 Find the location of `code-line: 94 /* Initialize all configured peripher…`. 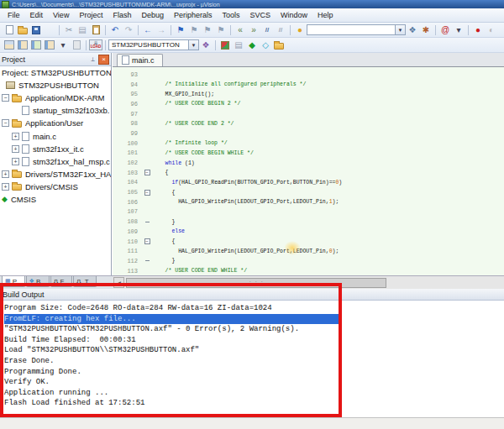

code-line: 94 /* Initialize all configured peripher… is located at coordinates (308, 85).